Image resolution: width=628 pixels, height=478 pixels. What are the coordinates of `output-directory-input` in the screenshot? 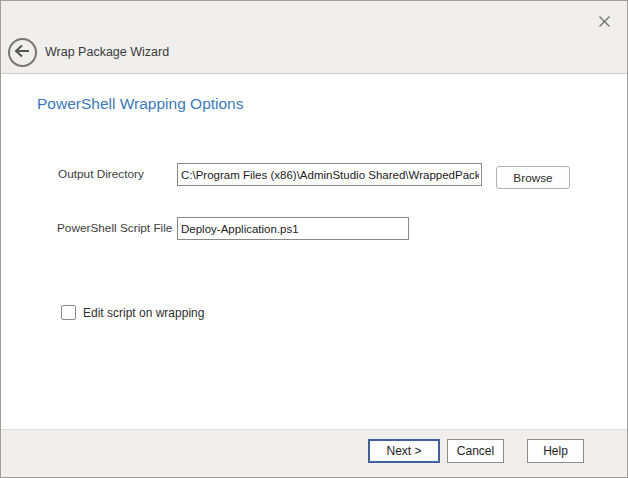 It's located at (330, 174).